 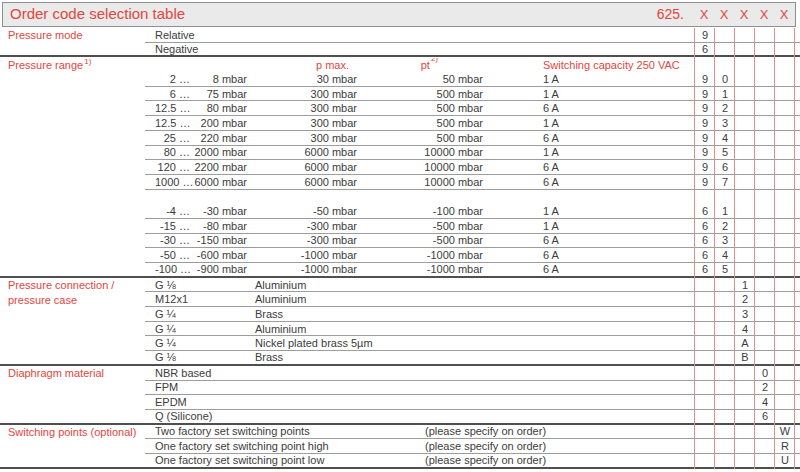 What do you see at coordinates (472, 168) in the screenshot?
I see `row-body: 120 …2200 mbar6000 mbar10000 mbar6 A96` at bounding box center [472, 168].